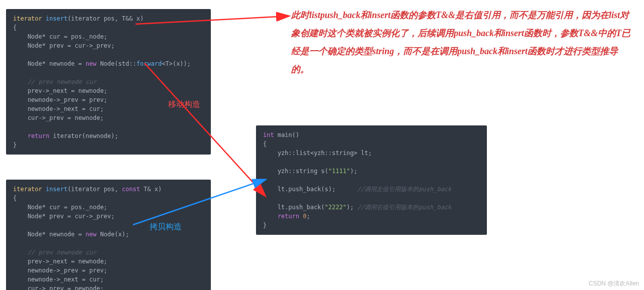  Describe the element at coordinates (371, 180) in the screenshot. I see `code-block-main: int main() { yzh::list<yzh::string> lt; …` at that location.